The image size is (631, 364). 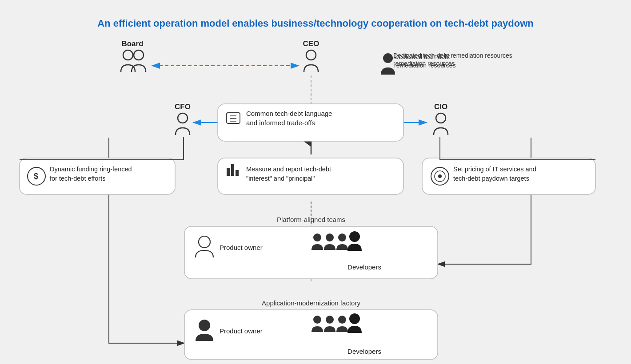 I want to click on platform-developers-label: Developers, so click(x=364, y=267).